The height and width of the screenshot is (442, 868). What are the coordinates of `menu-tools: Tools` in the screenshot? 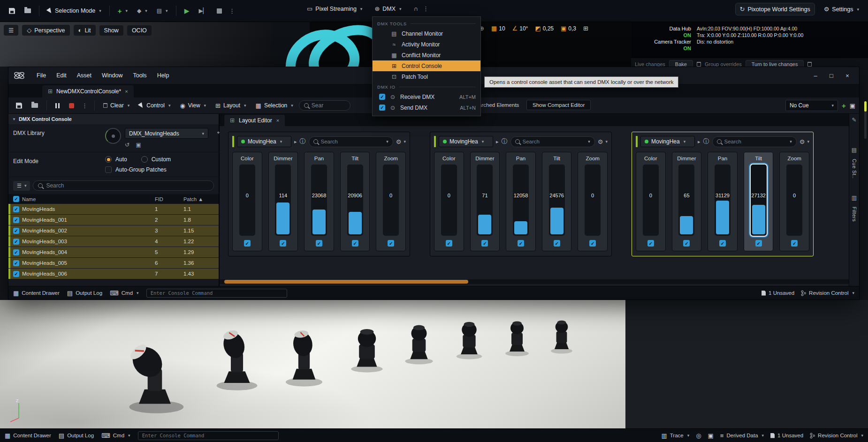 It's located at (140, 75).